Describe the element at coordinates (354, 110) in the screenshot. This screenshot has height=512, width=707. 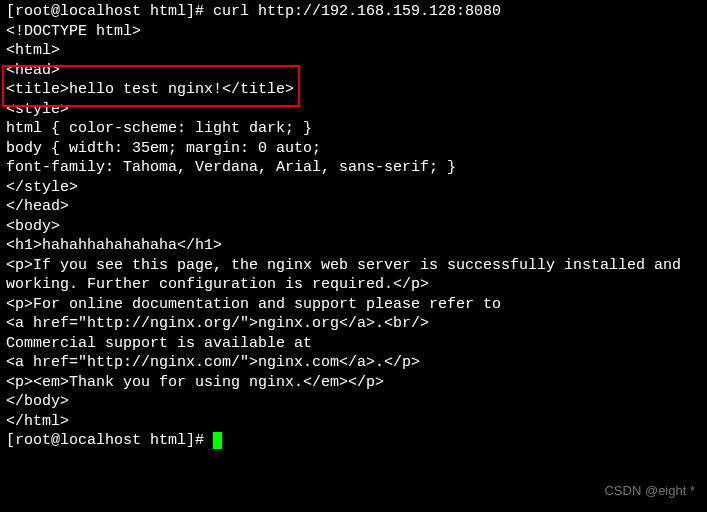
I see `output-line: <style>` at that location.